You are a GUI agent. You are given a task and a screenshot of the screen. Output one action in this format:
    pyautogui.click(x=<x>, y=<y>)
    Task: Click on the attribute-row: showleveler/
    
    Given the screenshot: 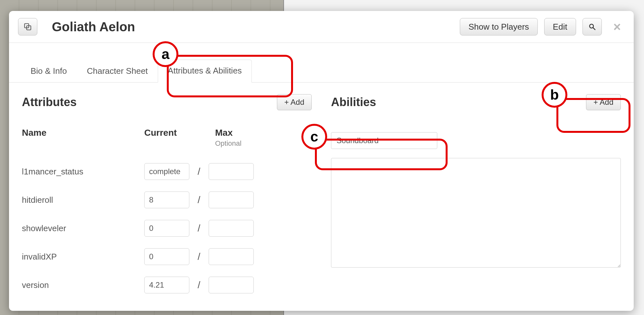 What is the action you would take?
    pyautogui.click(x=167, y=228)
    